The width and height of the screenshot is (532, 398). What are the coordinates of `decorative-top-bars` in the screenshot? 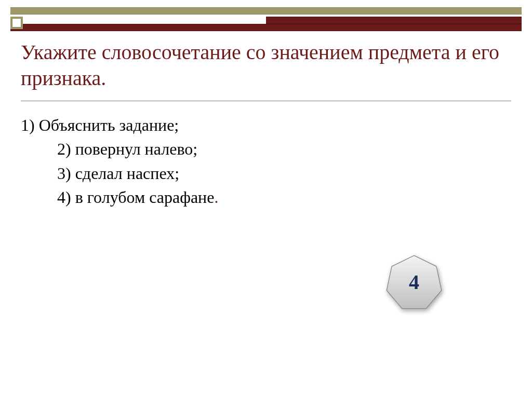 It's located at (266, 19).